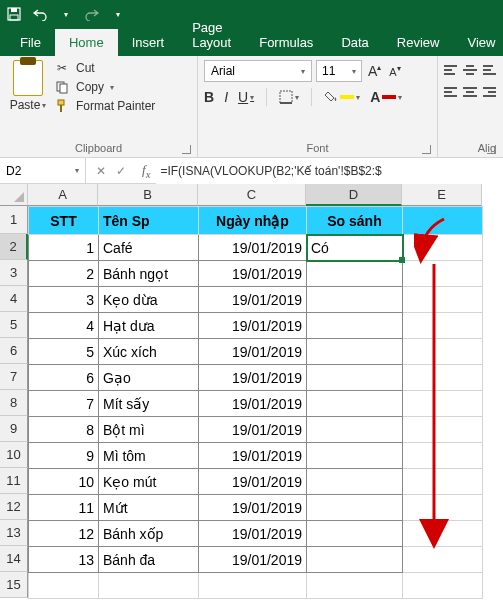 The height and width of the screenshot is (606, 503). I want to click on tab-insert: Insert, so click(148, 42).